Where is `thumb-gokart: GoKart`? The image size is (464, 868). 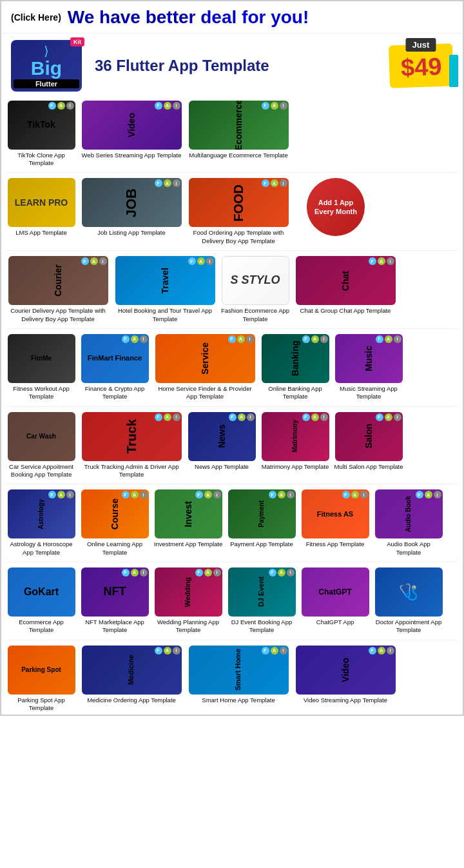
thumb-gokart: GoKart is located at coordinates (41, 592).